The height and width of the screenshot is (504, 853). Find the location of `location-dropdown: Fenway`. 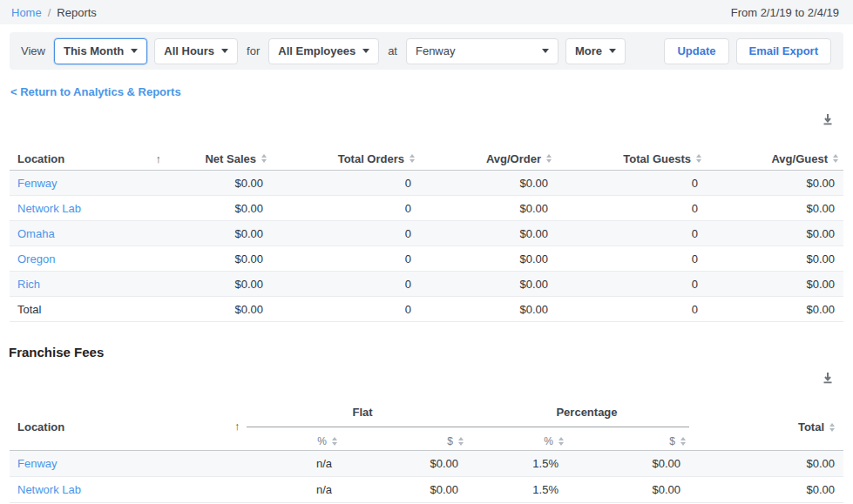

location-dropdown: Fenway is located at coordinates (483, 51).